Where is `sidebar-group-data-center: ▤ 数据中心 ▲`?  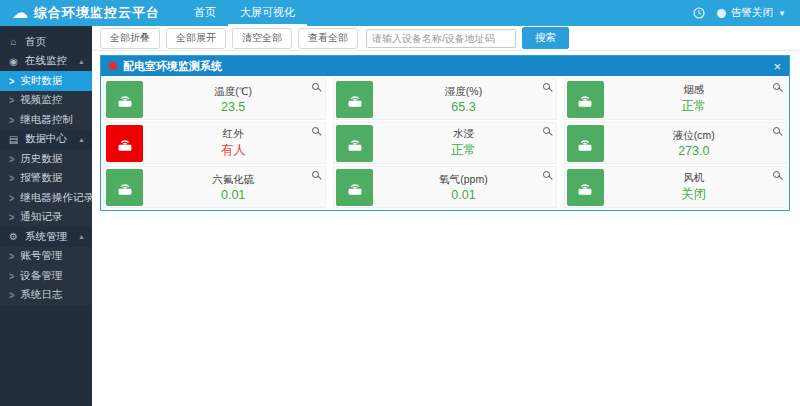
sidebar-group-data-center: ▤ 数据中心 ▲ is located at coordinates (46, 140).